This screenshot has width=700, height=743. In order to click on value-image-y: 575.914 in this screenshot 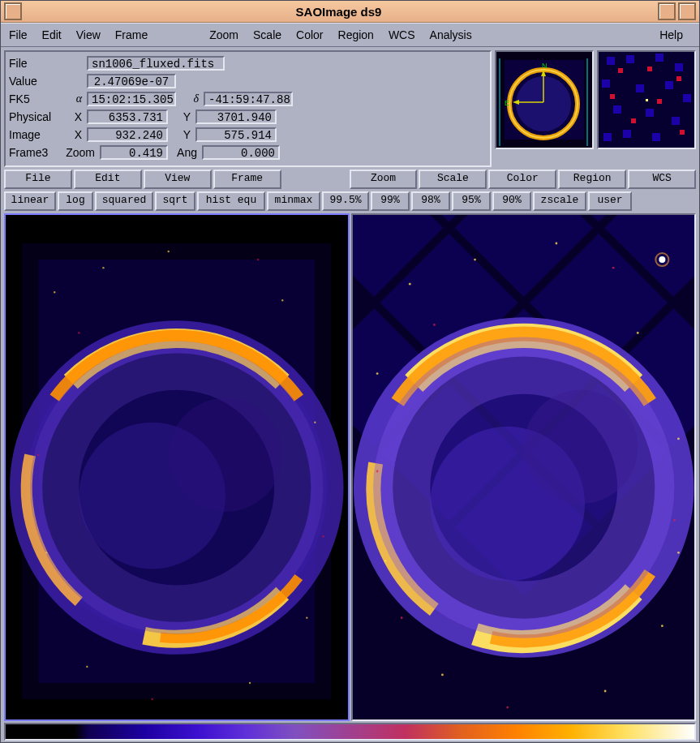, I will do `click(236, 135)`.